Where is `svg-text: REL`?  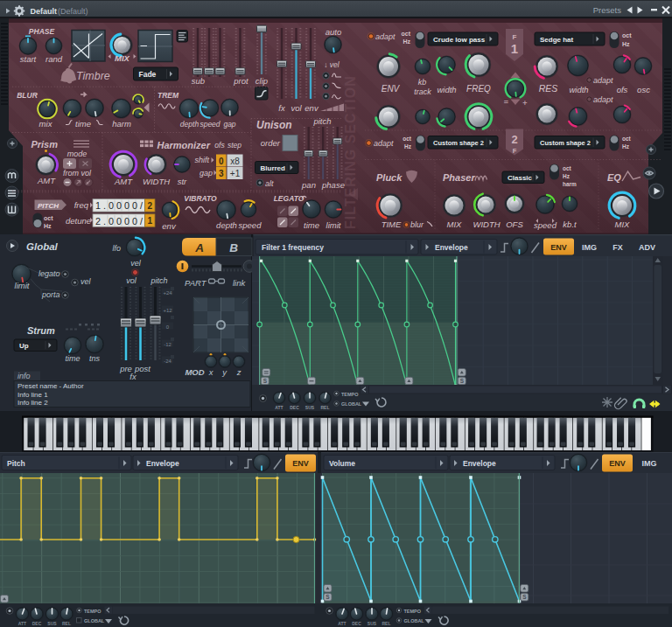
svg-text: REL is located at coordinates (326, 408).